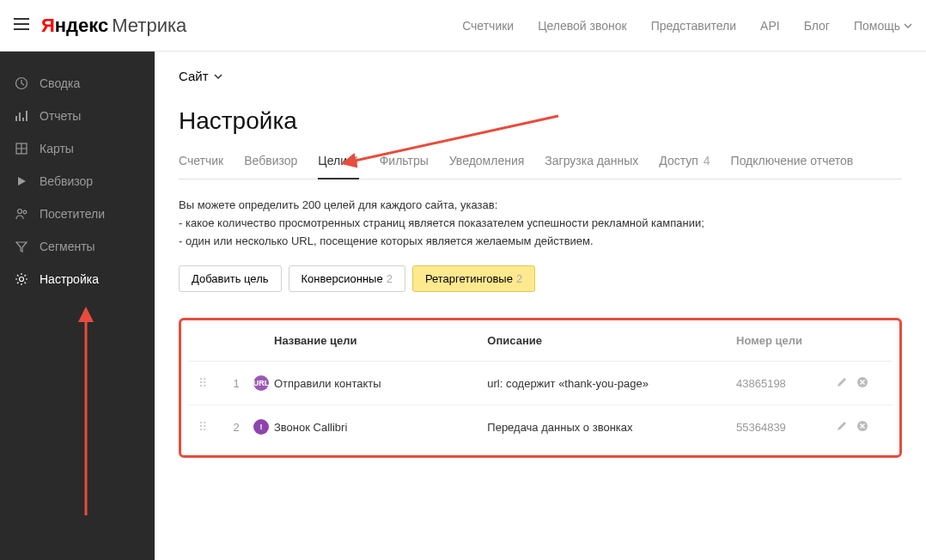  I want to click on tab-access: Доступ 4, so click(684, 167).